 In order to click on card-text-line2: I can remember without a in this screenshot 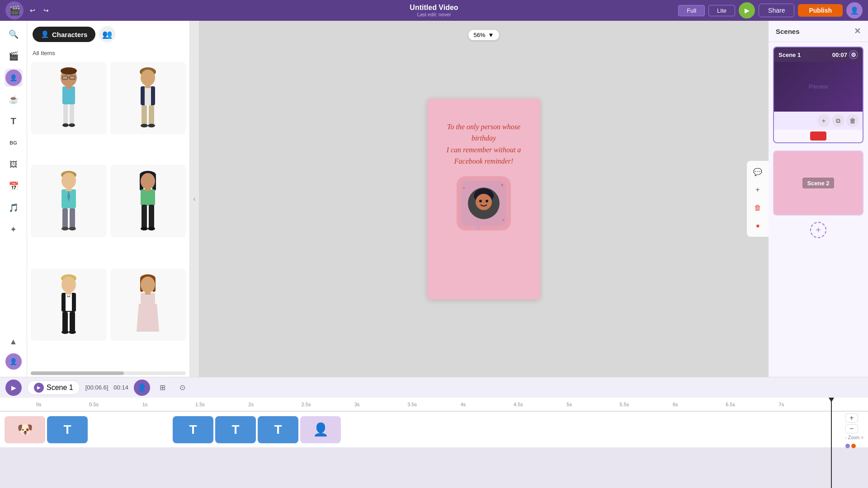, I will do `click(484, 150)`.